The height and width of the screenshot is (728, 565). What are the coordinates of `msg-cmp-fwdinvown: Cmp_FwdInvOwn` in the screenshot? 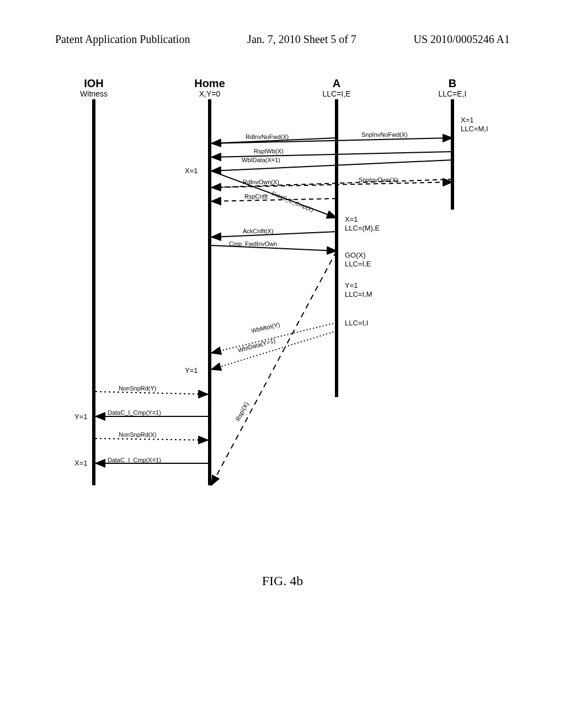 It's located at (253, 244).